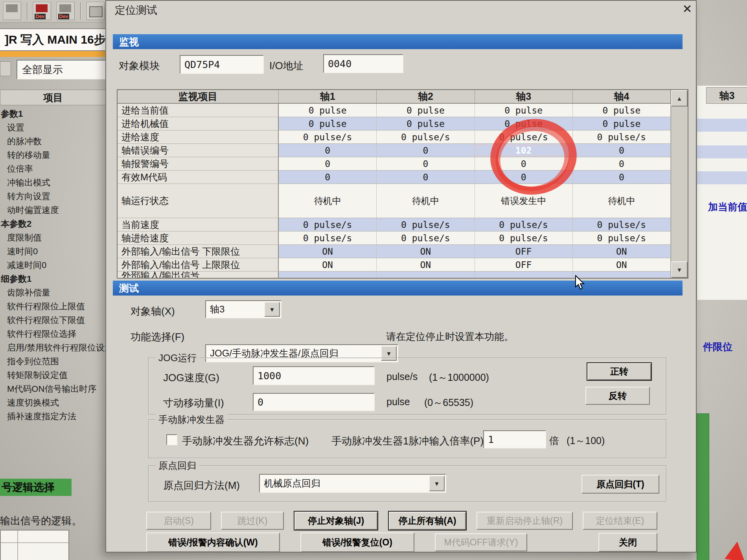 The height and width of the screenshot is (560, 747). Describe the element at coordinates (53, 141) in the screenshot. I see `sidebar-item: 的脉冲数` at that location.